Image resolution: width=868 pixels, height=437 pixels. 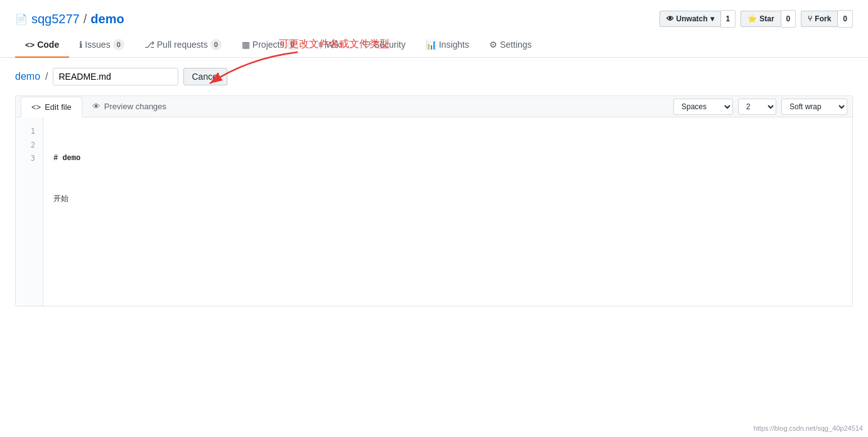 What do you see at coordinates (690, 19) in the screenshot?
I see `unwatch-button: 👁 Unwatch ▾` at bounding box center [690, 19].